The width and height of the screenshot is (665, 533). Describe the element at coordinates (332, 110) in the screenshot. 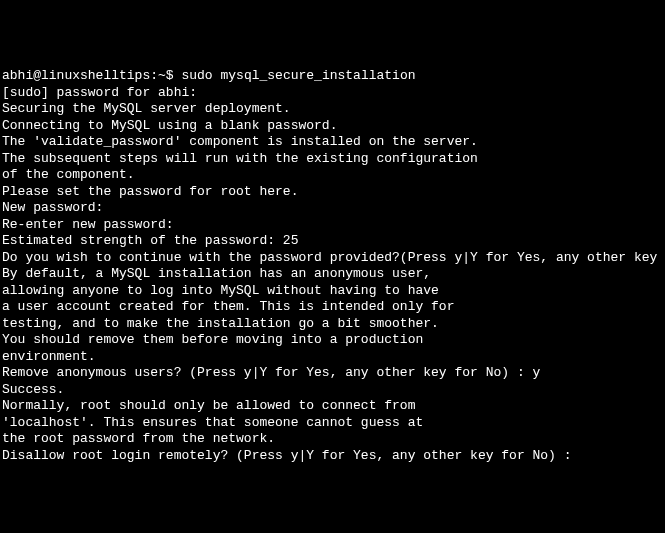

I see `output-line: Securing the MySQL server deployment.` at that location.